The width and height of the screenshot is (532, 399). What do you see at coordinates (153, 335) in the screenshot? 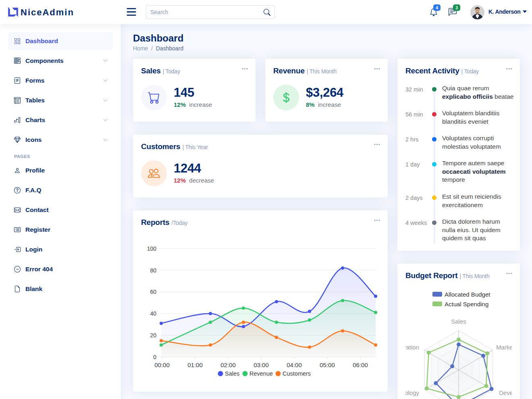
I see `svg-text: 20` at bounding box center [153, 335].